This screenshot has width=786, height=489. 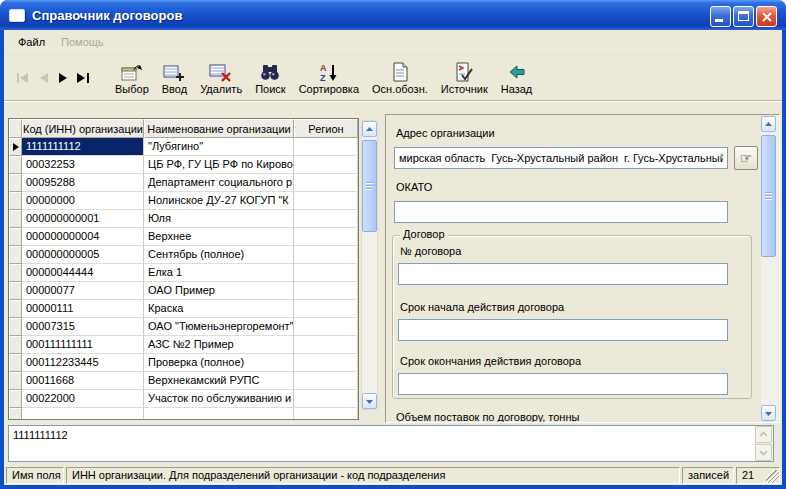 I want to click on sort-button: A Z Сортировка, so click(x=329, y=78).